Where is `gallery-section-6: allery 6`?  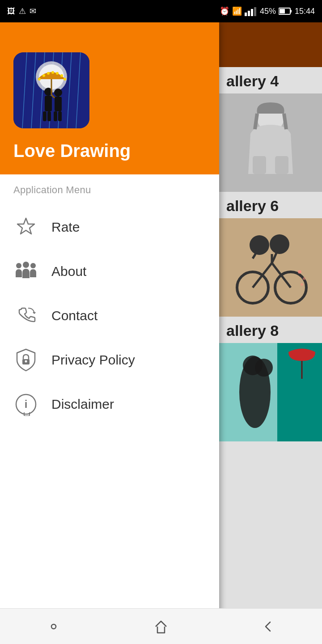 gallery-section-6: allery 6 is located at coordinates (271, 254).